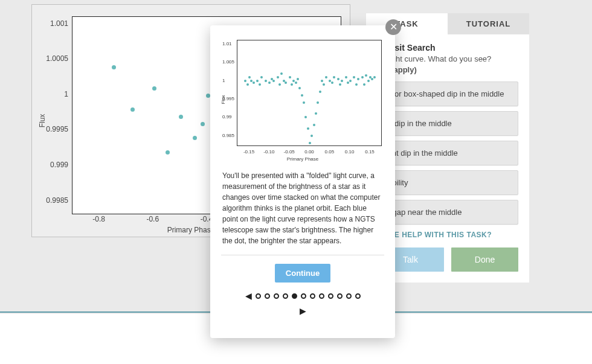 The image size is (592, 364). What do you see at coordinates (309, 93) in the screenshot?
I see `modal-chart-plot` at bounding box center [309, 93].